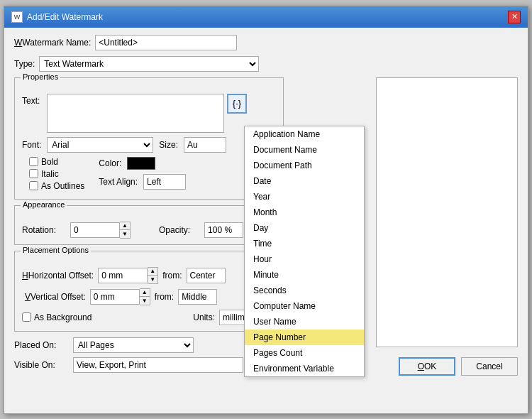 The image size is (532, 419). I want to click on as-outlines-label: As Outlines, so click(62, 186).